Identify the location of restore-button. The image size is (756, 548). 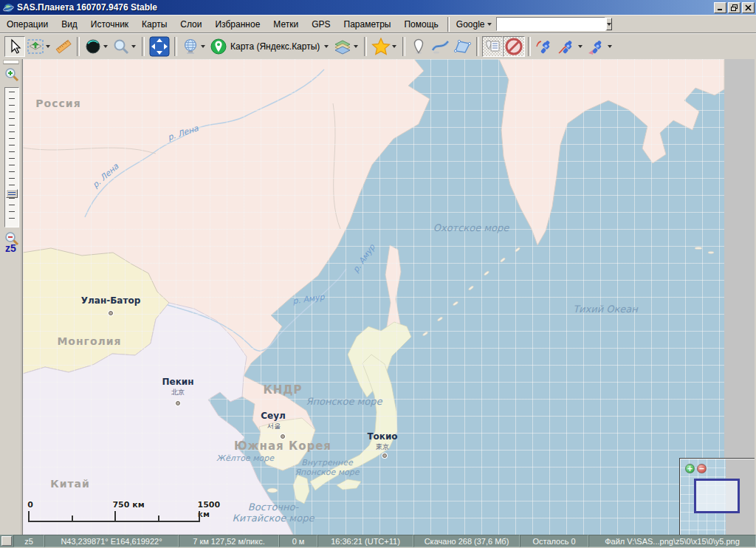
(734, 7).